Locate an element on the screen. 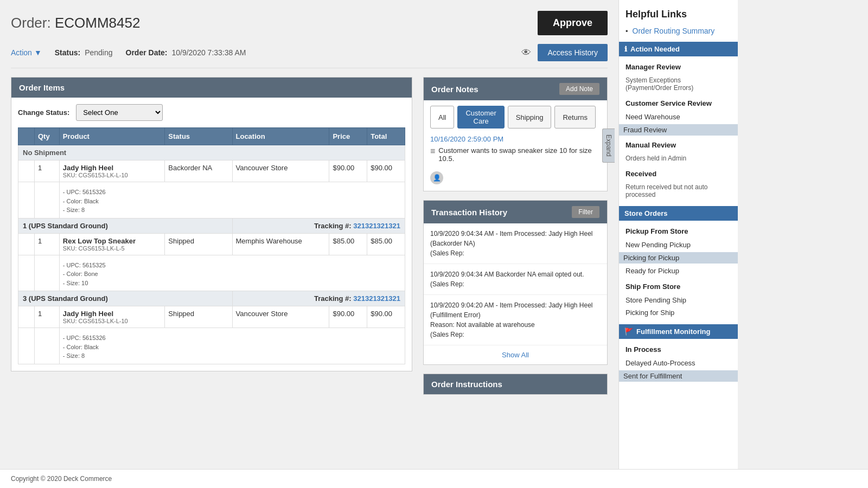  sidebar-item-store-pending-ship: Store Pending Ship is located at coordinates (678, 300).